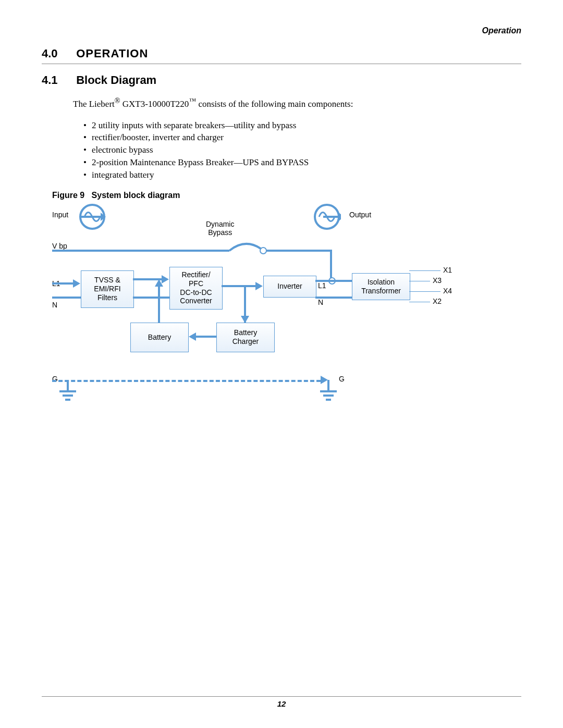 The image size is (563, 728). What do you see at coordinates (321, 302) in the screenshot?
I see `label-n-right: N` at bounding box center [321, 302].